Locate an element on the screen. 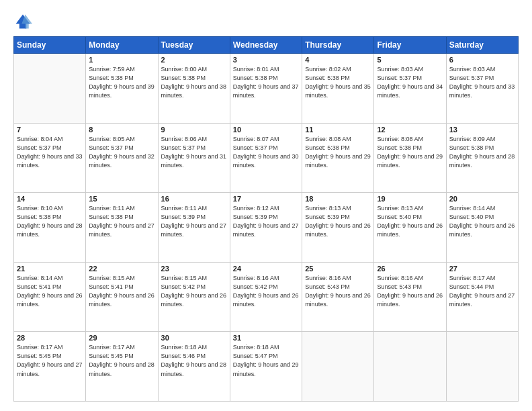 This screenshot has width=532, height=411. day-info: Sunrise: 8:11 AMSunset: 5:39 PMDaylight:… is located at coordinates (194, 222).